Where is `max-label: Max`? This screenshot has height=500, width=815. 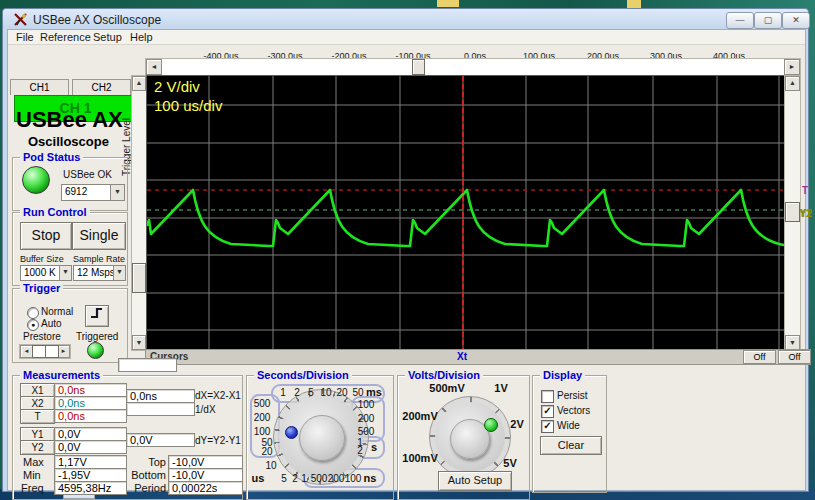
max-label: Max is located at coordinates (34, 462).